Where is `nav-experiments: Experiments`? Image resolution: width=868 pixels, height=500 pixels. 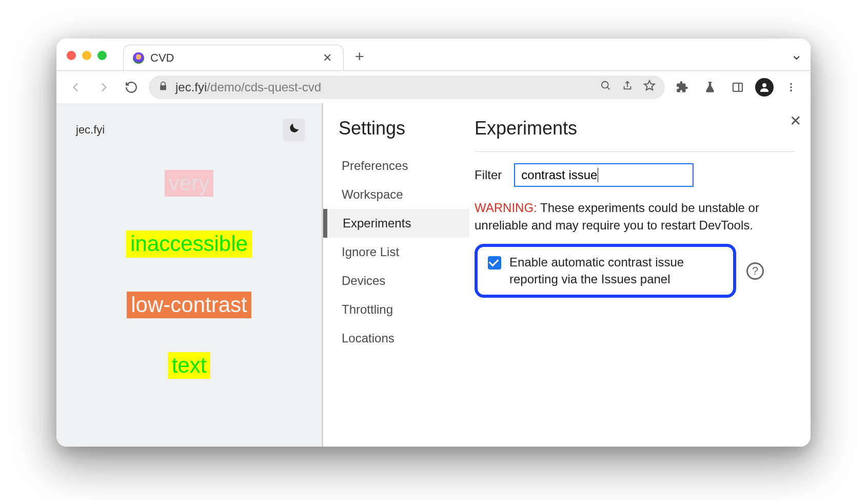
nav-experiments: Experiments is located at coordinates (396, 223).